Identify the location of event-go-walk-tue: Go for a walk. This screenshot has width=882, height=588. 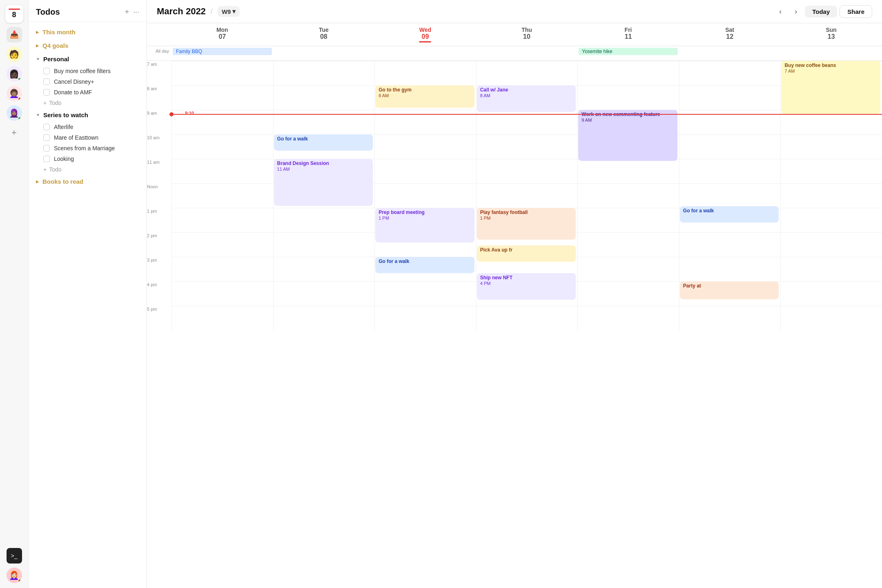
(323, 143).